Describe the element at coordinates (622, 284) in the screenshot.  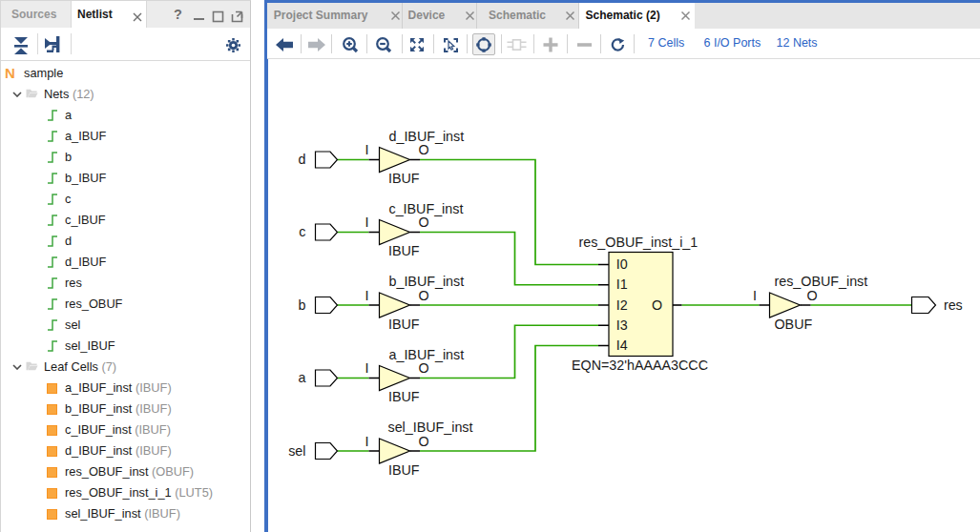
I see `svg-text: I1` at that location.